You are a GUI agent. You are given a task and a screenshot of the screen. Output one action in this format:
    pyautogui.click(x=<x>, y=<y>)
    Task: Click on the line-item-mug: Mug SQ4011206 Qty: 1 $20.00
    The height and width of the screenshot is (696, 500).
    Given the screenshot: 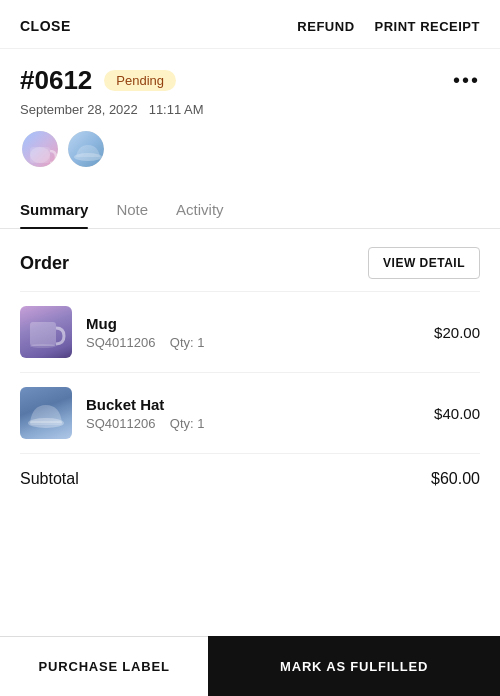 What is the action you would take?
    pyautogui.click(x=250, y=332)
    